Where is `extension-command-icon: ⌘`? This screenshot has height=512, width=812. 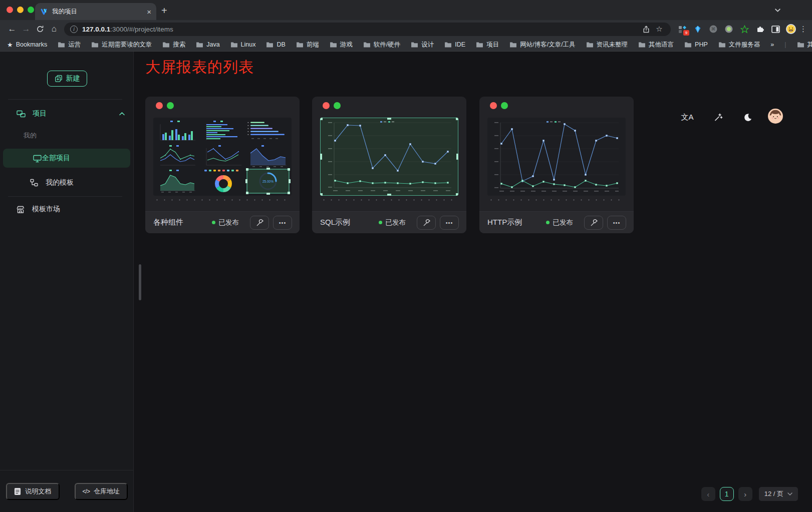
extension-command-icon: ⌘ is located at coordinates (713, 29).